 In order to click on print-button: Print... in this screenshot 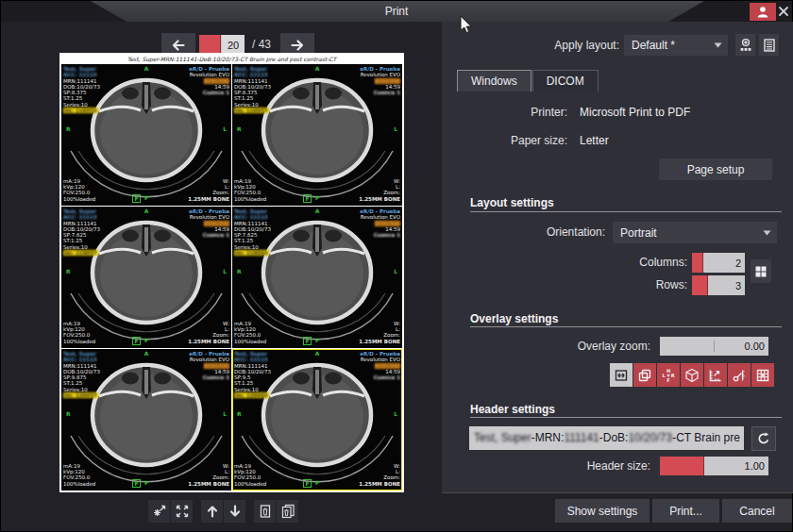, I will do `click(685, 511)`.